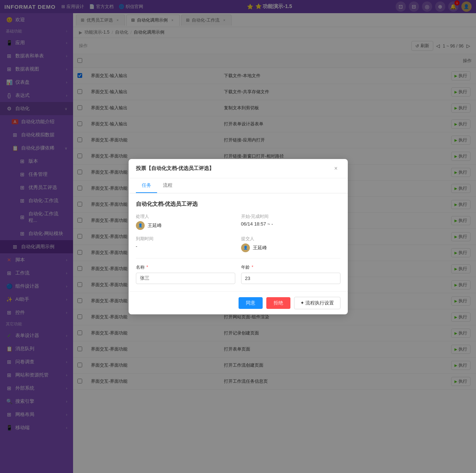  Describe the element at coordinates (317, 303) in the screenshot. I see `flow-settings-button: ✦ 流程执行设置` at that location.